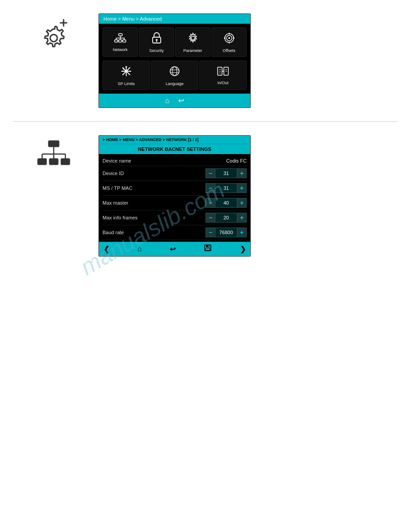 Image resolution: width=411 pixels, height=532 pixels. I want to click on menu-item-inout: In/Out, so click(223, 75).